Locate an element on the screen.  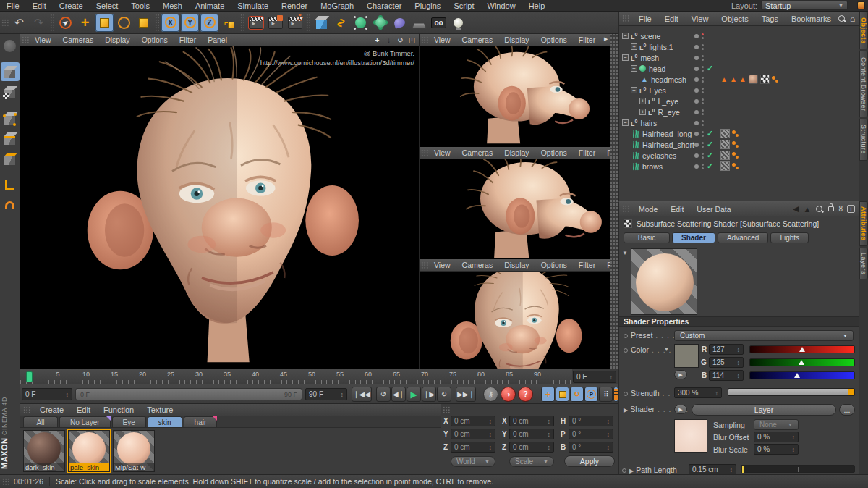
tree-item-label: Eyes is located at coordinates (657, 91).